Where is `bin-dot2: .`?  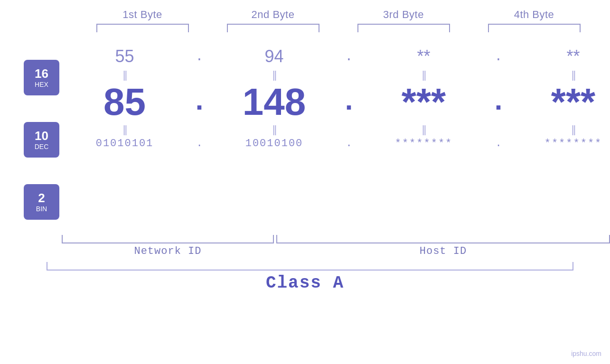 bin-dot2: . is located at coordinates (349, 143).